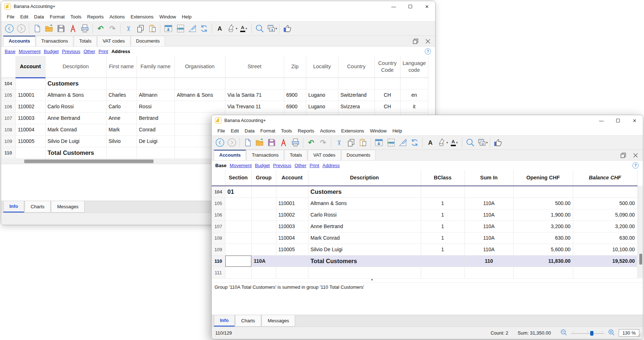  Describe the element at coordinates (129, 29) in the screenshot. I see `cut-icon: ✂` at that location.